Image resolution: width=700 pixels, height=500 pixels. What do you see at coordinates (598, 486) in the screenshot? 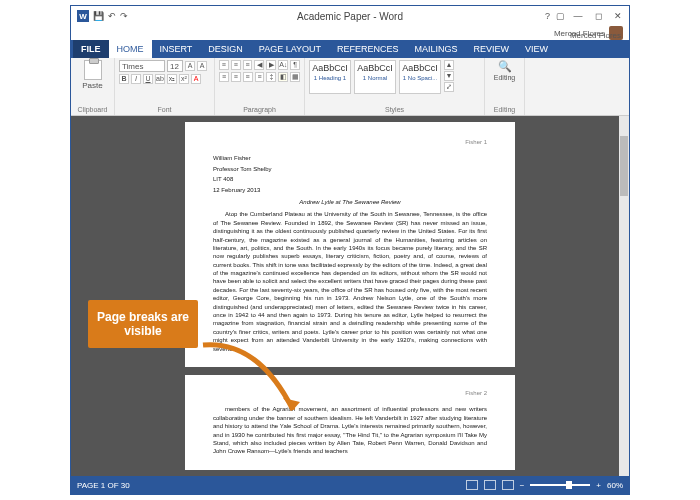
I see `zoom-in-button: +` at bounding box center [598, 486].